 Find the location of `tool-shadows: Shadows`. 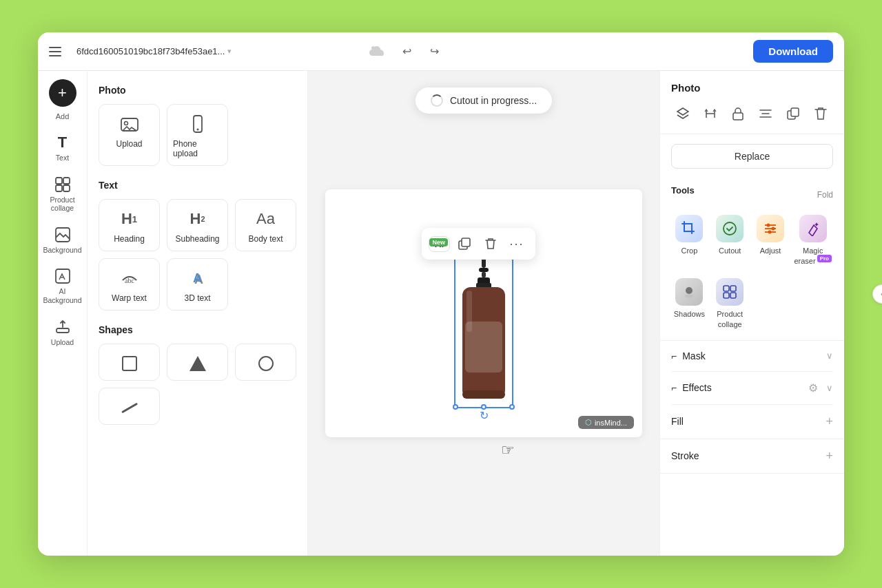

tool-shadows: Shadows is located at coordinates (689, 304).